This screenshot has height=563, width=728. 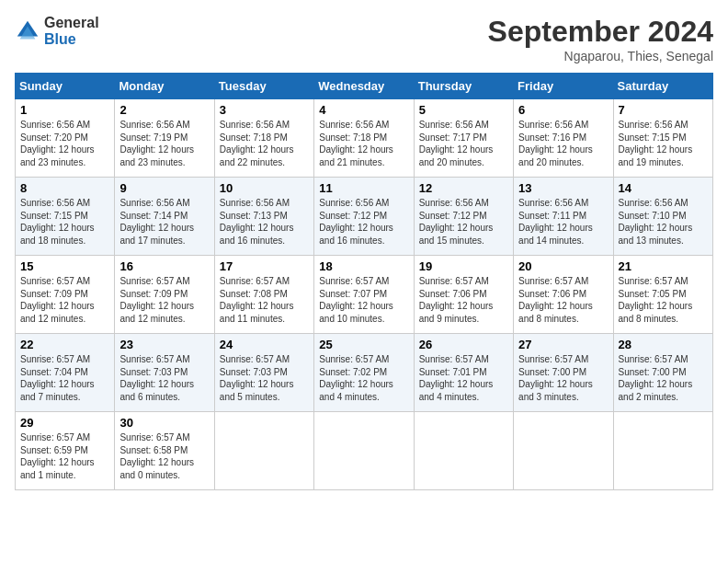 I want to click on calendar-week-row: 22Sunrise: 6:57 AMSunset: 7:04 PMDayligh…, so click(x=364, y=373).